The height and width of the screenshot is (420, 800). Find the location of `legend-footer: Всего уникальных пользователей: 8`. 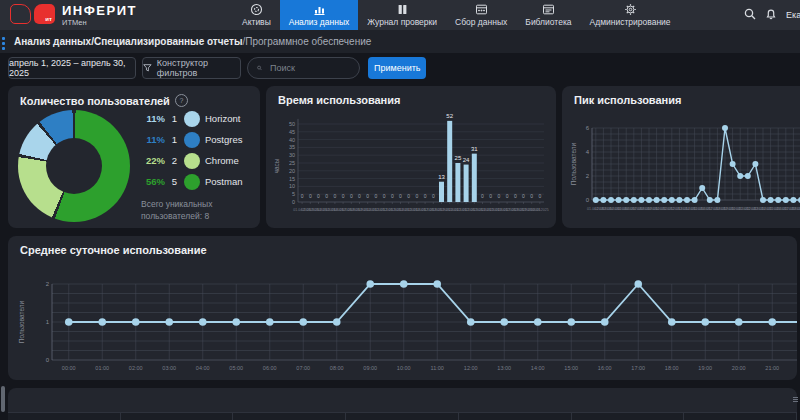

legend-footer: Всего уникальных пользователей: 8 is located at coordinates (200, 211).